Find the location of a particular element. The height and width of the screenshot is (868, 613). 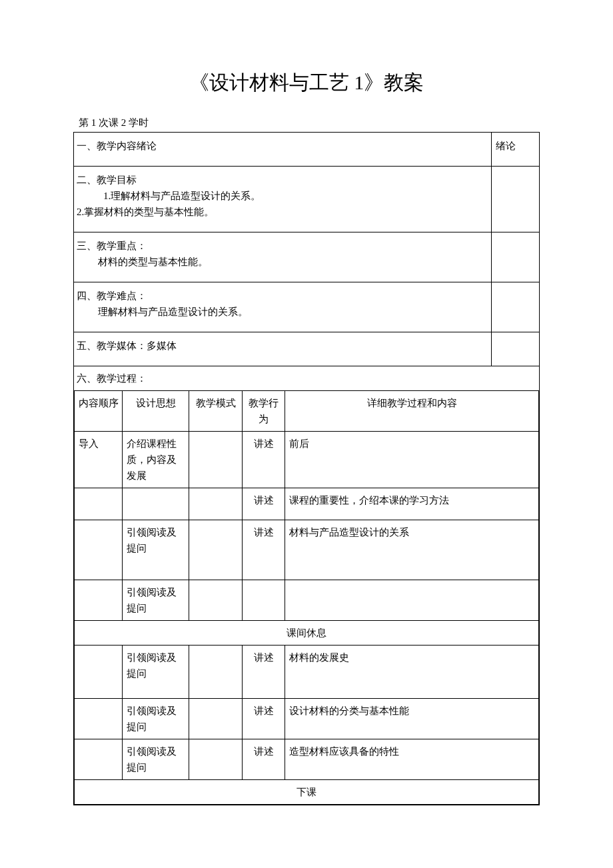

section-4-heading: 四、教学难点： is located at coordinates (283, 296).